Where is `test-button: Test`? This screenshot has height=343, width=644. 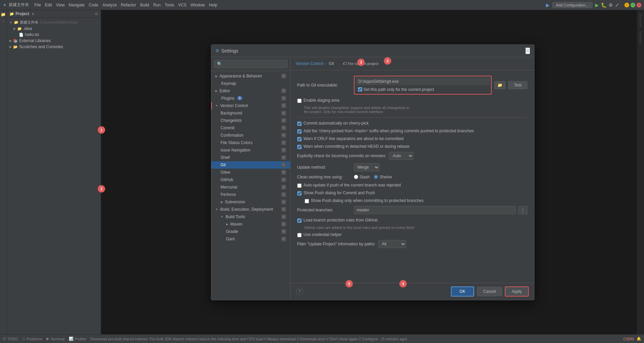
test-button: Test is located at coordinates (518, 85).